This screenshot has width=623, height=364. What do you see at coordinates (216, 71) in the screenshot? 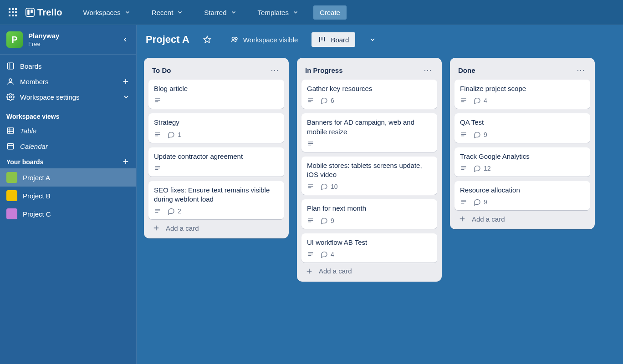
I see `list-header: To Do⋯` at bounding box center [216, 71].